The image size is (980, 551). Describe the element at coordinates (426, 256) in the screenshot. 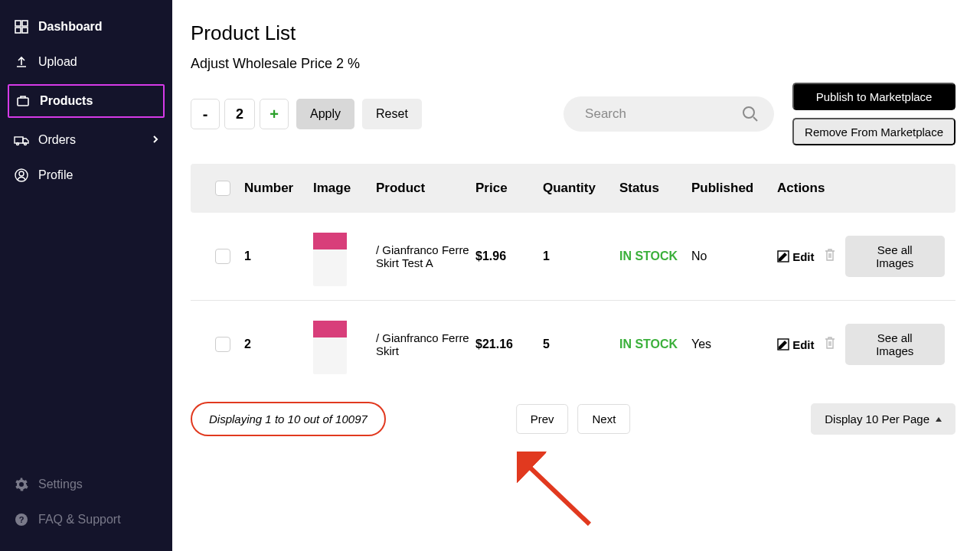

I see `cell-product: / Gianfranco Ferre Skirt Test A` at that location.